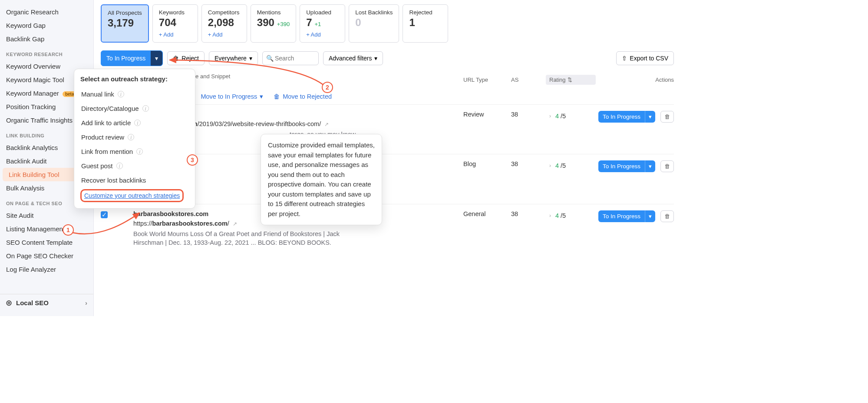  I want to click on stat-card-keywords: Keywords 704 + Add, so click(175, 23).